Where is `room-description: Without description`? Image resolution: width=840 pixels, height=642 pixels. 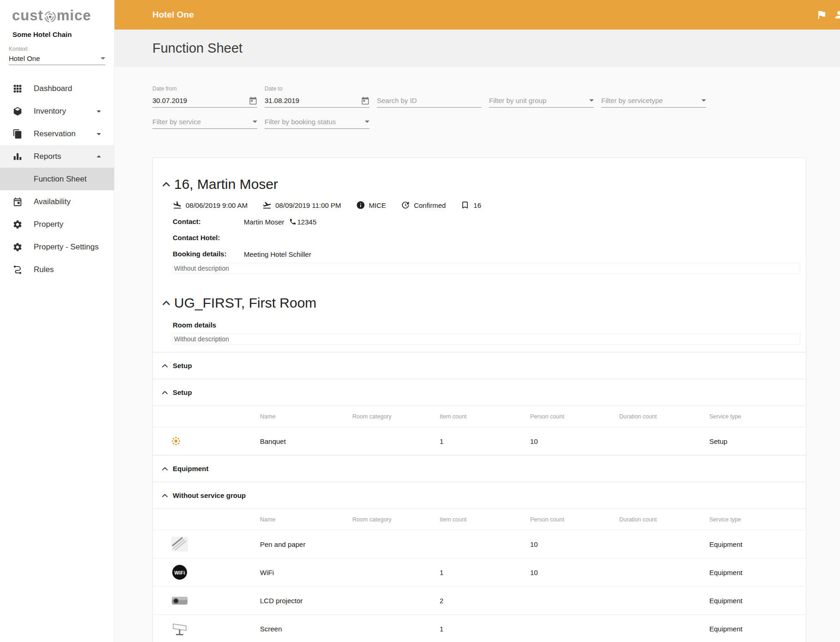 room-description: Without description is located at coordinates (486, 339).